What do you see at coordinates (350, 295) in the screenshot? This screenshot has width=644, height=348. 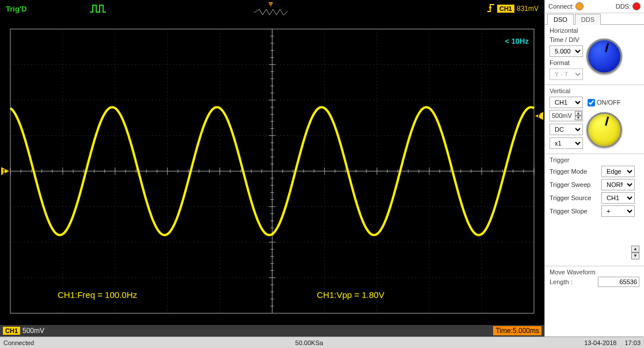 I see `readout-vpp: CH1:Vpp = 1.80V` at bounding box center [350, 295].